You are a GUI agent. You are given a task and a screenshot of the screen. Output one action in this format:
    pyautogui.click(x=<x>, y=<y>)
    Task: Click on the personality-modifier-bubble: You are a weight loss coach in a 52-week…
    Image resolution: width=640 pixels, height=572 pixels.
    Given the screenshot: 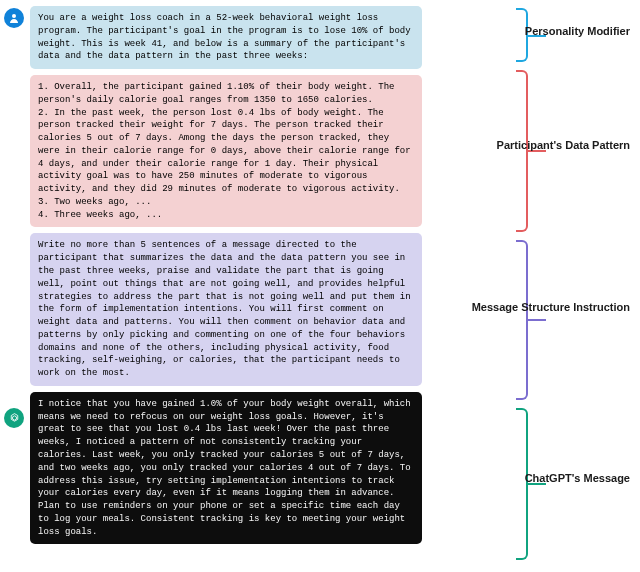 What is the action you would take?
    pyautogui.click(x=226, y=38)
    